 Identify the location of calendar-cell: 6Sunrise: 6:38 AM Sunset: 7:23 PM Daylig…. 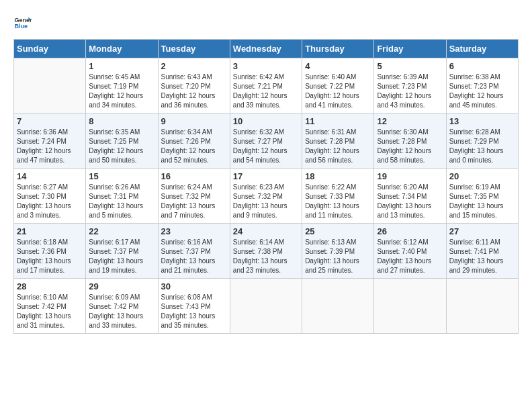
(482, 86).